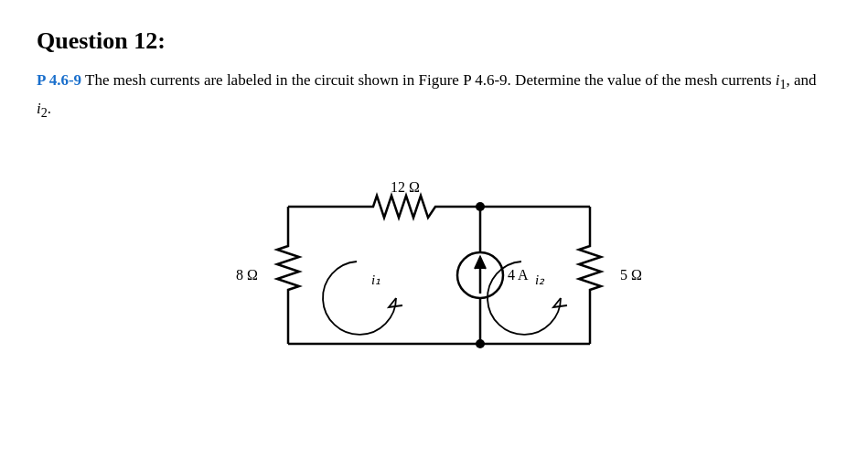  What do you see at coordinates (540, 280) in the screenshot?
I see `mesh2-label: i₂` at bounding box center [540, 280].